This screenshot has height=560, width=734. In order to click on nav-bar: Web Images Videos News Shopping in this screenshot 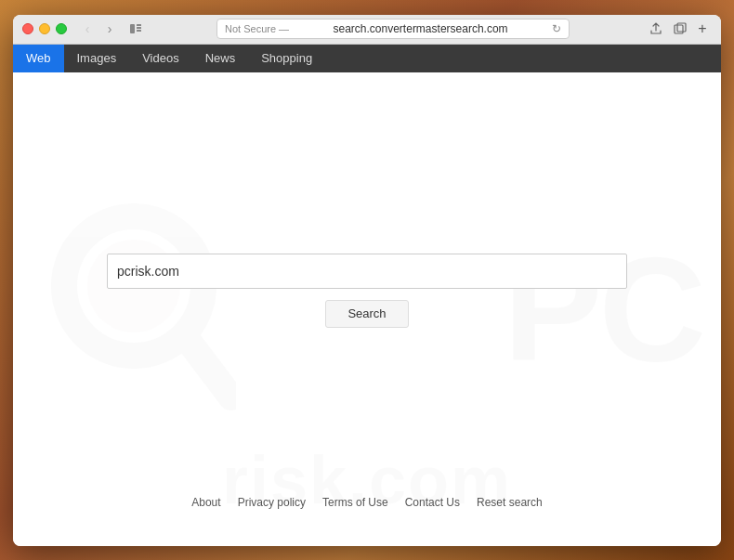, I will do `click(367, 59)`.